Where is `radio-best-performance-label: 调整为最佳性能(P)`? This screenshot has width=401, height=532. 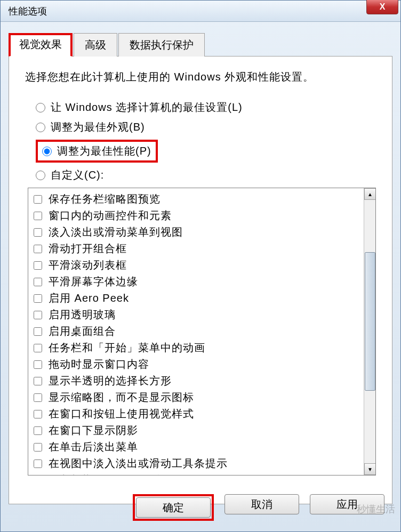
radio-best-performance-label: 调整为最佳性能(P) is located at coordinates (105, 151).